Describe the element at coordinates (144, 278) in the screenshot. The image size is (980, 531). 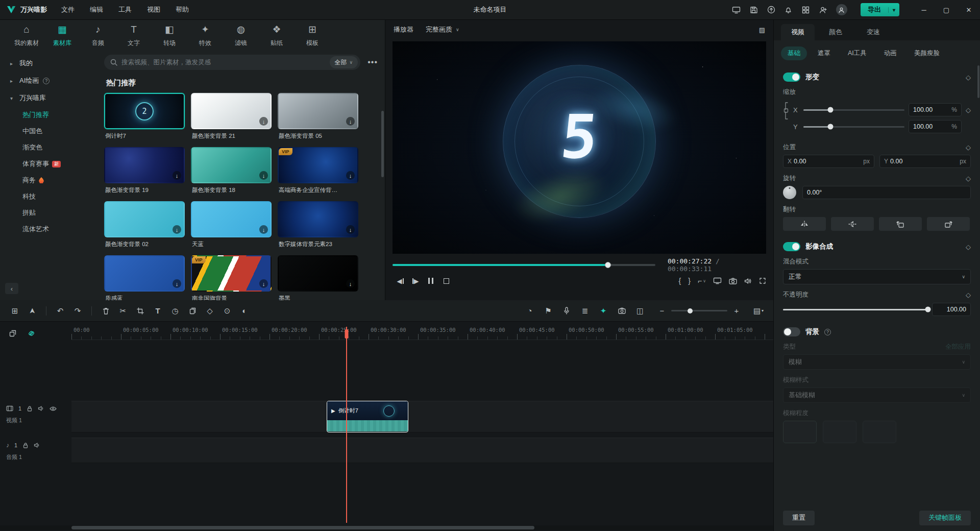
I see `media-item: ↓ 质感蓝` at that location.